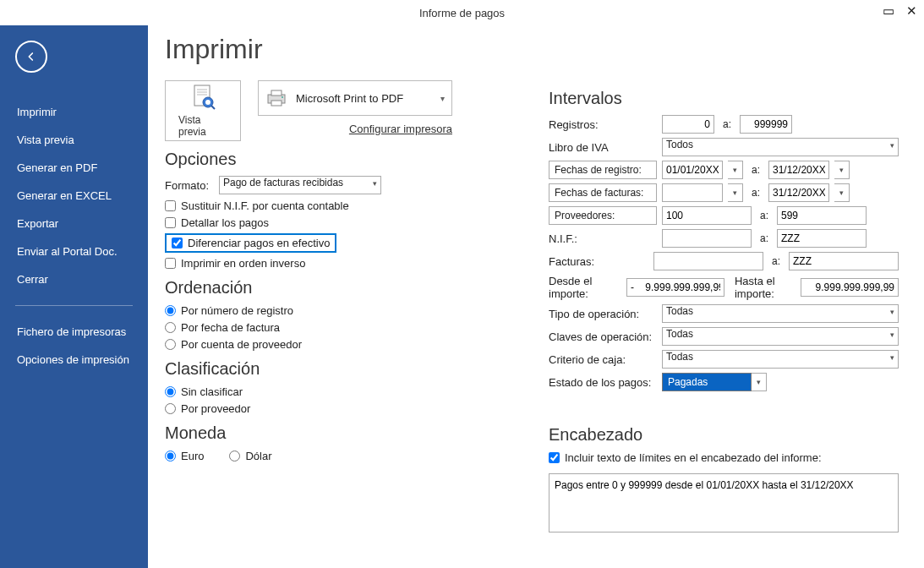 The height and width of the screenshot is (568, 924). What do you see at coordinates (340, 328) in the screenshot?
I see `orden-fecha-radio: Por fecha de factura` at bounding box center [340, 328].